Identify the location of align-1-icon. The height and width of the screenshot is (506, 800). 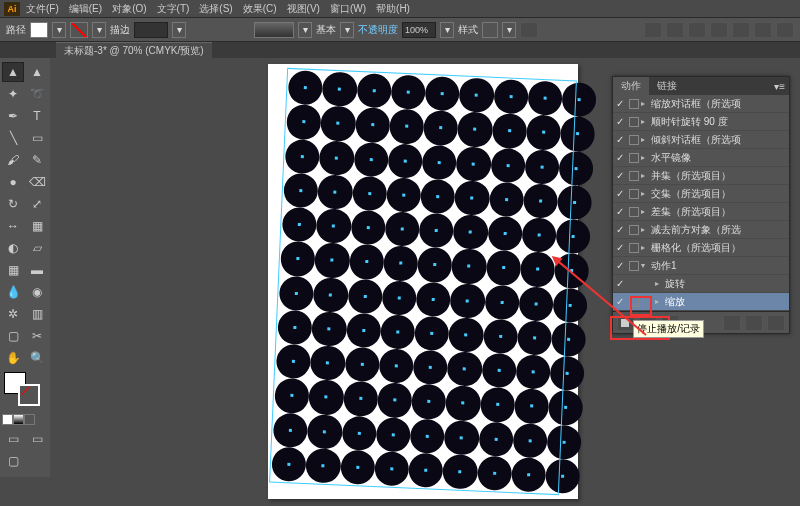
(653, 30).